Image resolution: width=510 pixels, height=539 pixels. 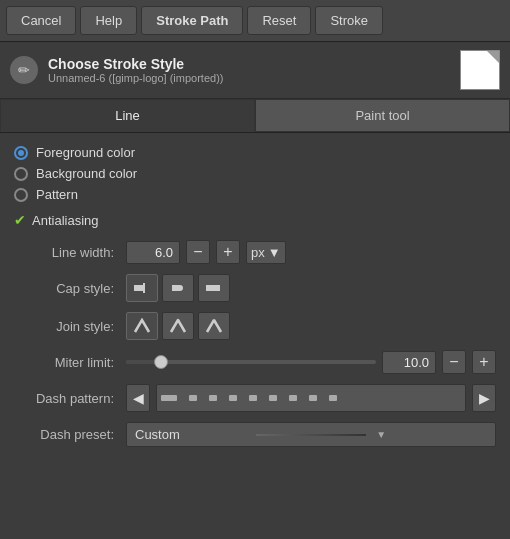 I want to click on dash-preset-row: Dash preset: Custom ▼, so click(x=255, y=434).